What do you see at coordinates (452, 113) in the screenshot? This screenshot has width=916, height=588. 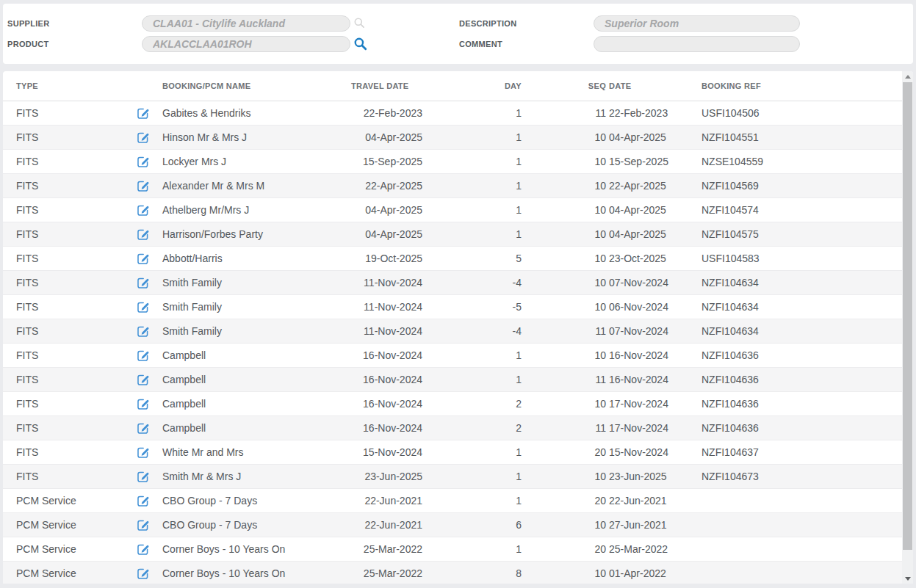 I see `table-row: FITS Gabites & Hendriks 22-Feb-2023 1 11…` at bounding box center [452, 113].